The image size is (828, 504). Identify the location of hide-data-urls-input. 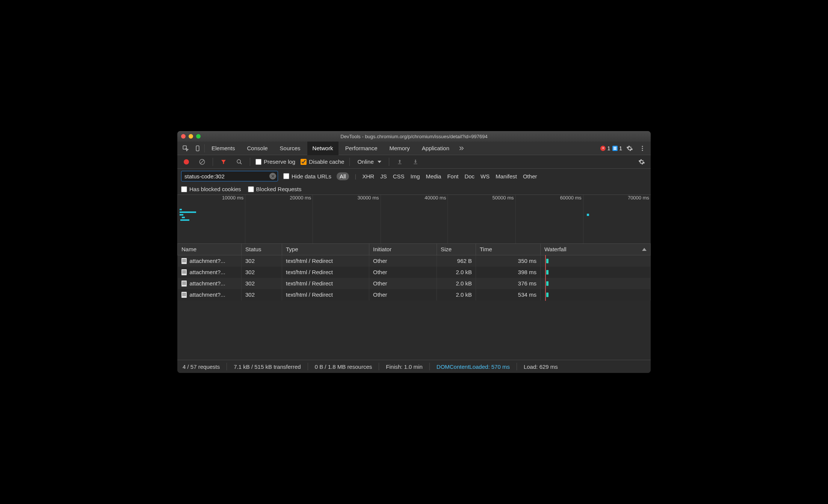
(286, 176).